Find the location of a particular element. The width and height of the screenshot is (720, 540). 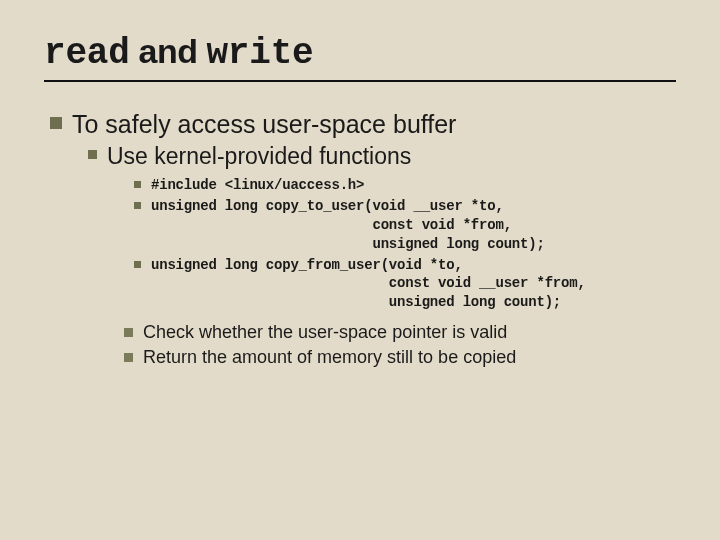

title-code-write: write is located at coordinates (260, 54).